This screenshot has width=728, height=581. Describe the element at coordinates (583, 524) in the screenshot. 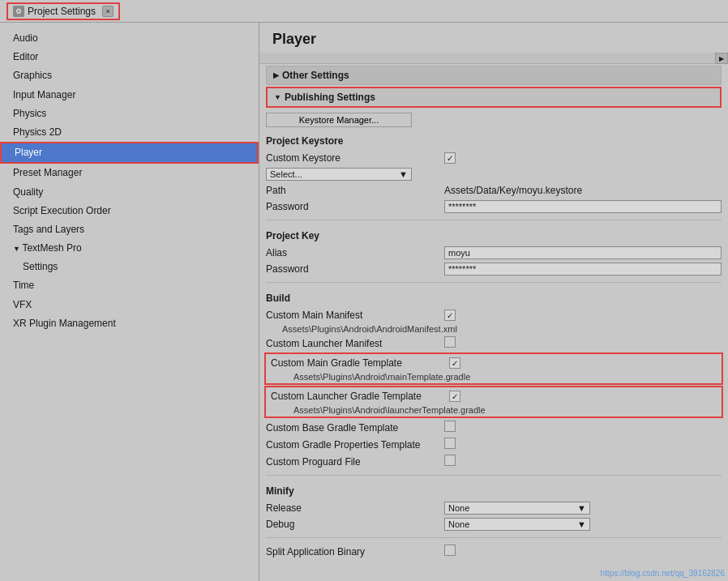

I see `debug-value: None ▼` at that location.